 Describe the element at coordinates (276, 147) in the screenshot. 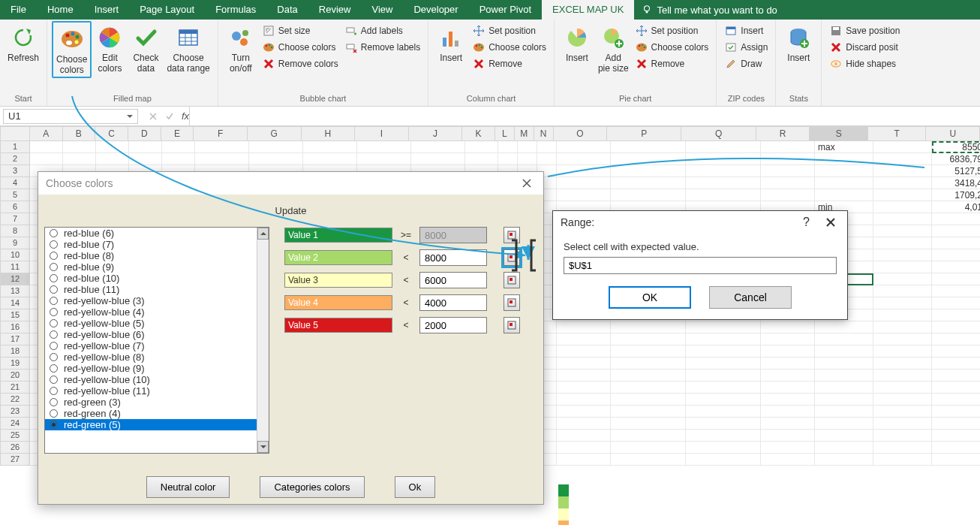

I see `cell-G1` at that location.